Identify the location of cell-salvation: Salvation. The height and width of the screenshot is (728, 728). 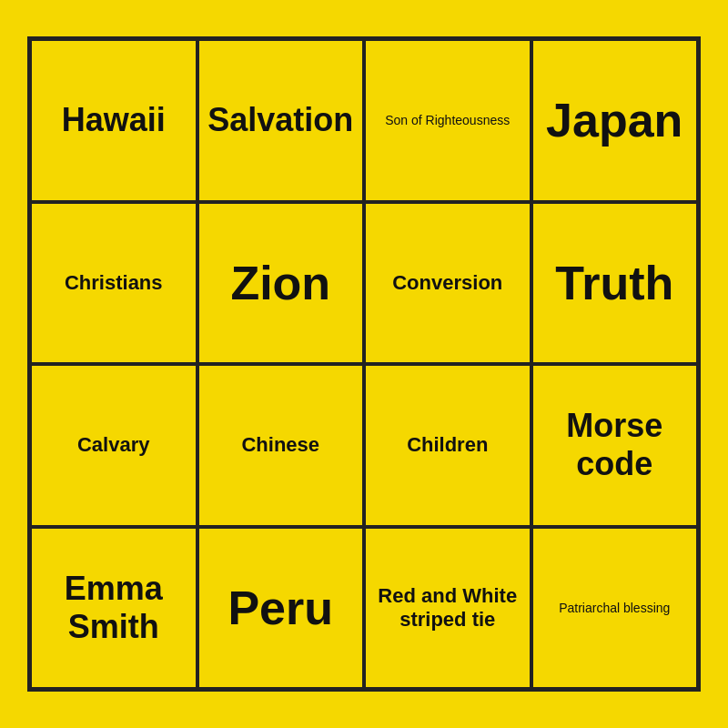
(281, 120).